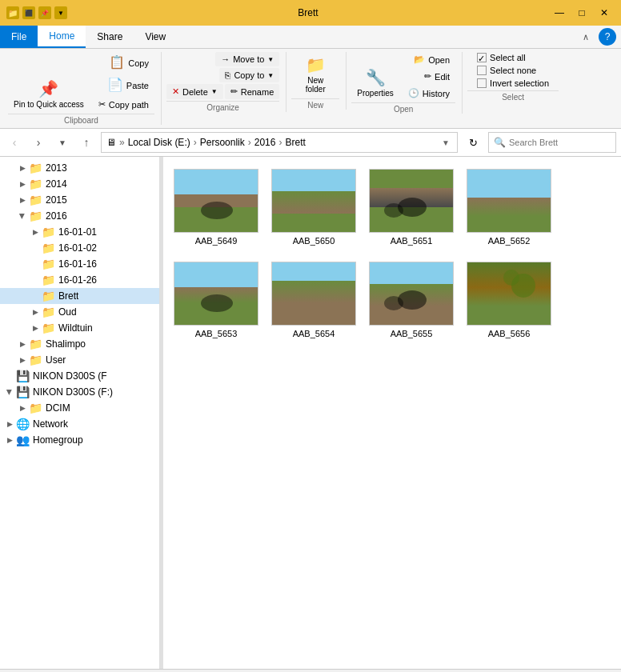 This screenshot has width=621, height=672. What do you see at coordinates (22, 360) in the screenshot?
I see `tree-arrow-user: ▶` at bounding box center [22, 360].